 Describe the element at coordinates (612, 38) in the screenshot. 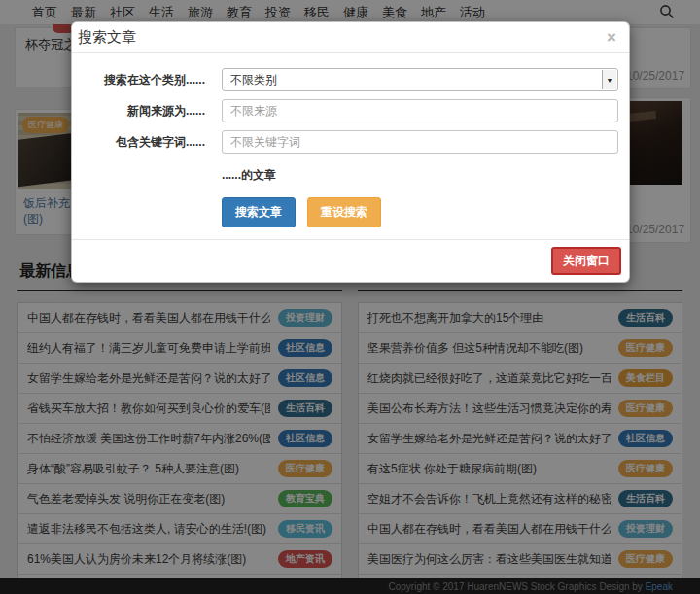

I see `close-icon: ×` at that location.